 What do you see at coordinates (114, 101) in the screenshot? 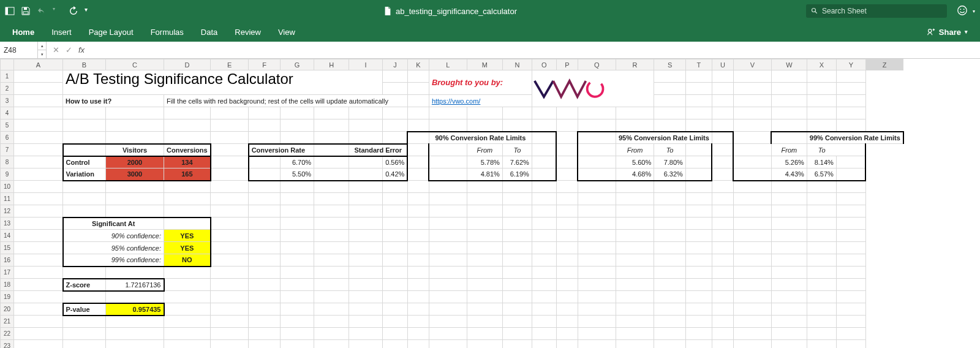
I see `howto-label: How to use it?` at bounding box center [114, 101].